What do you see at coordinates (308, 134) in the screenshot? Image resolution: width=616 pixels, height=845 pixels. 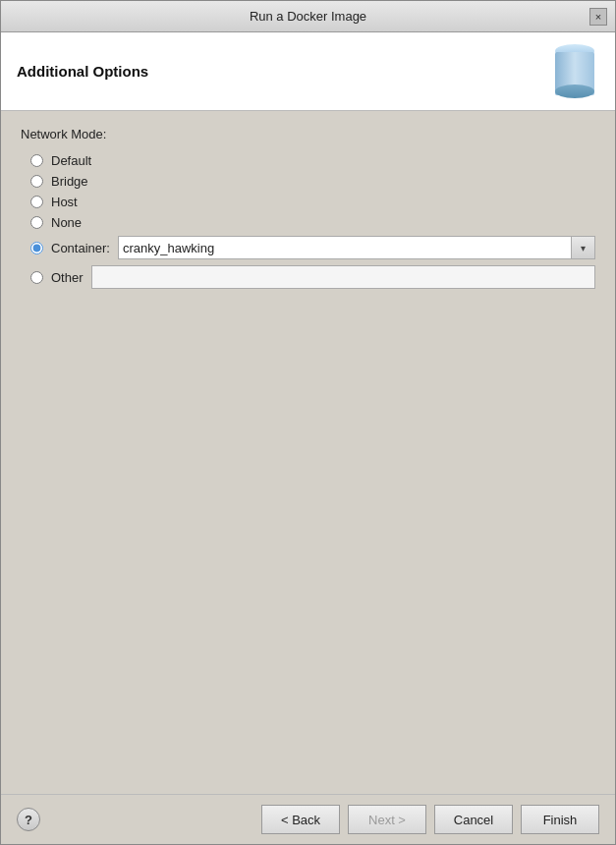 I see `network-mode-label: Network Mode:` at bounding box center [308, 134].